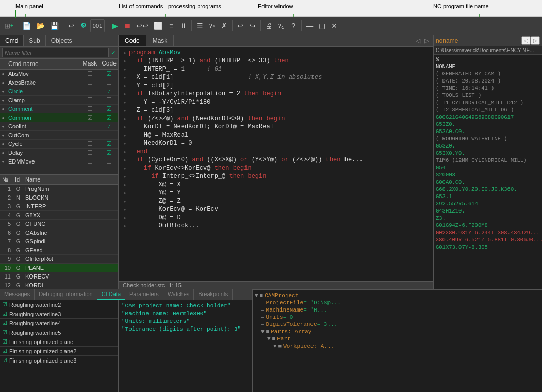  What do you see at coordinates (334, 26) in the screenshot?
I see `toolbar-close-btn: ✕` at bounding box center [334, 26].